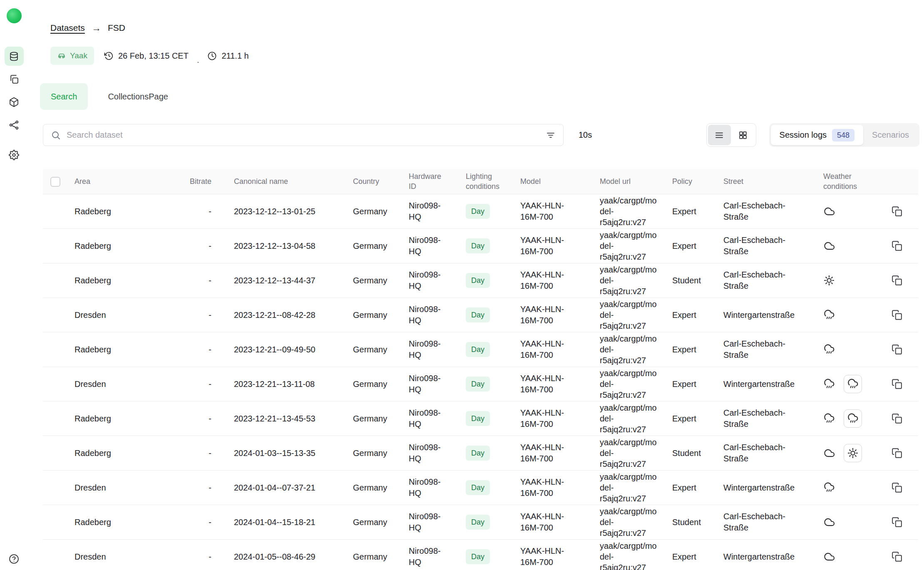  What do you see at coordinates (853, 384) in the screenshot?
I see `weather-boxed` at bounding box center [853, 384].